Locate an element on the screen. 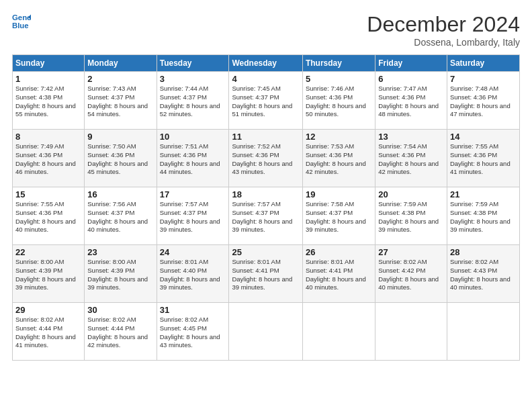 Image resolution: width=532 pixels, height=411 pixels. day-cell: 12 Sunrise: 7:53 AM Sunset: 4:36 PM Dayl… is located at coordinates (339, 158).